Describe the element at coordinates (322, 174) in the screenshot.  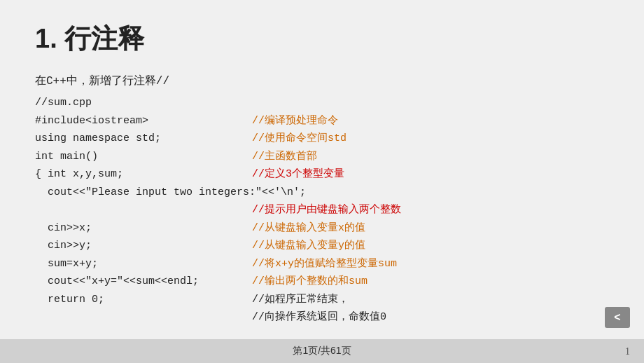
I see `code-row: { int x,y,sum; //定义3个整型变量` at that location.